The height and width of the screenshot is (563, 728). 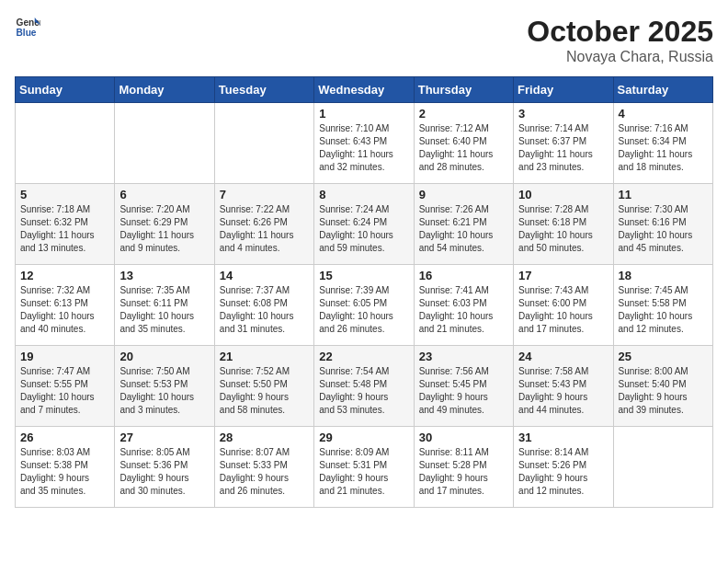 What do you see at coordinates (664, 229) in the screenshot?
I see `day-info: Sunrise: 7:30 AM Sunset: 6:16 PM Dayligh…` at bounding box center [664, 229].